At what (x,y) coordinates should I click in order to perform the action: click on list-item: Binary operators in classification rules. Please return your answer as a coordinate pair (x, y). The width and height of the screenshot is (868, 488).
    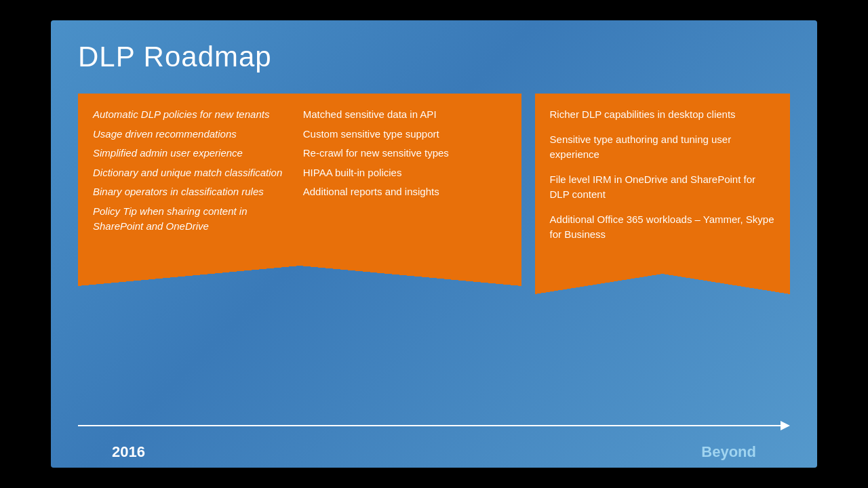
    Looking at the image, I should click on (195, 192).